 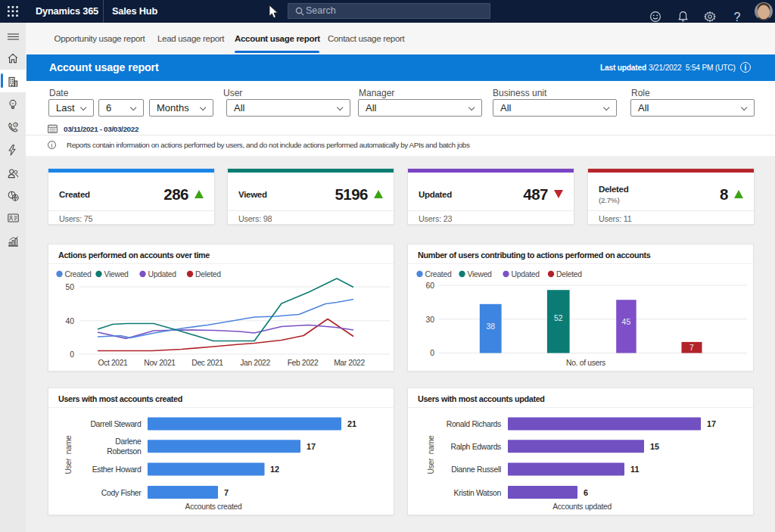 I want to click on svg-text: Robertson, so click(x=124, y=451).